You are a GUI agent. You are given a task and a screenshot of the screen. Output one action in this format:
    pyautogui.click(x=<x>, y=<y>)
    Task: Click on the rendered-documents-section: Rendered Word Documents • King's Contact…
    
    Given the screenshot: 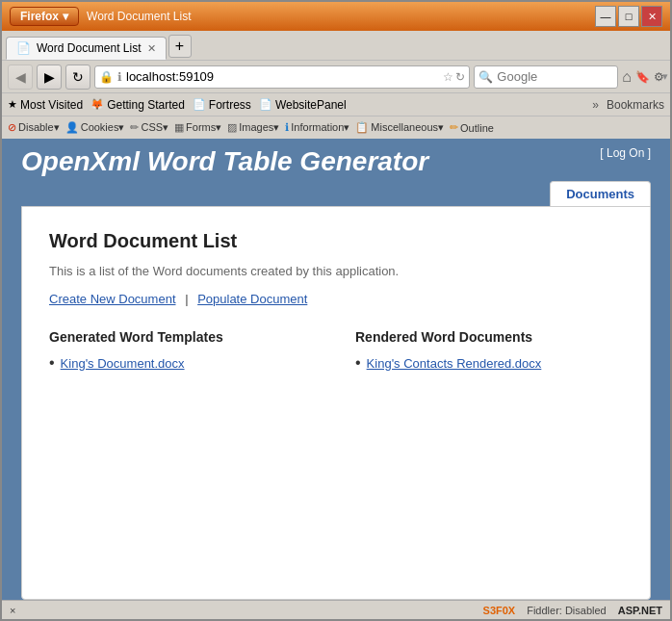 What is the action you would take?
    pyautogui.click(x=489, y=353)
    